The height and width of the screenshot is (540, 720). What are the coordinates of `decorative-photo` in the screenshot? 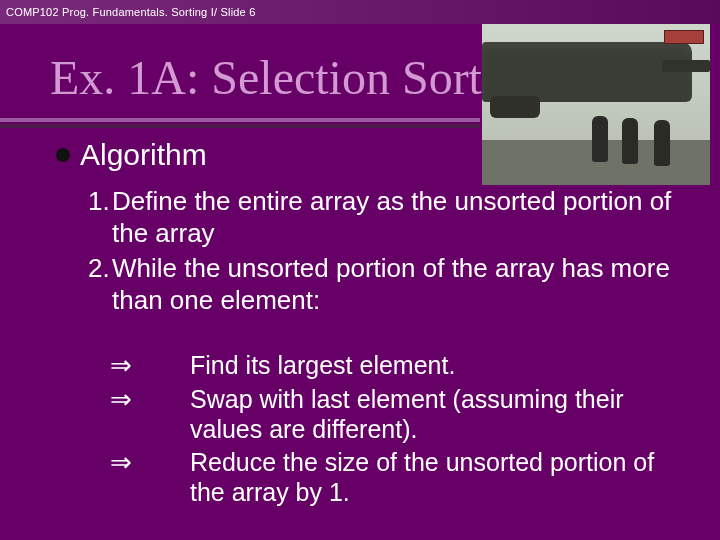 It's located at (596, 104).